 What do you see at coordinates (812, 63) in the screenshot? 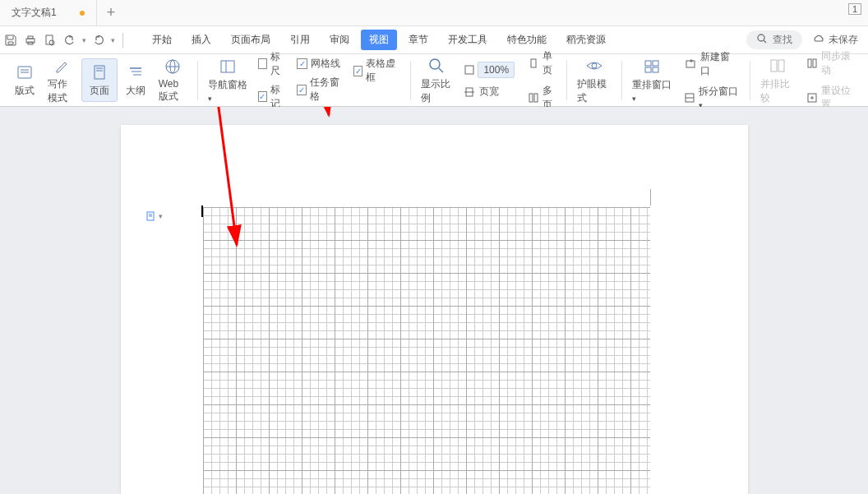
I see `sync-scroll-icon` at bounding box center [812, 63].